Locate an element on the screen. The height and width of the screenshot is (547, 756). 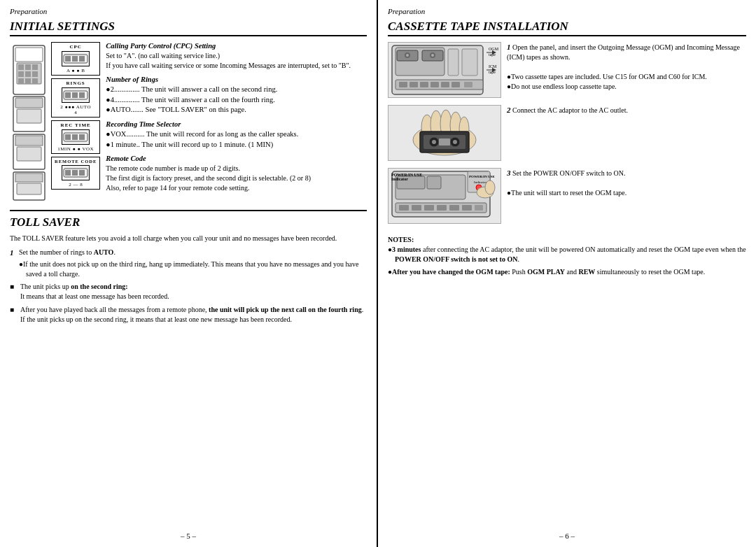
remotecode-control is located at coordinates (76, 173).